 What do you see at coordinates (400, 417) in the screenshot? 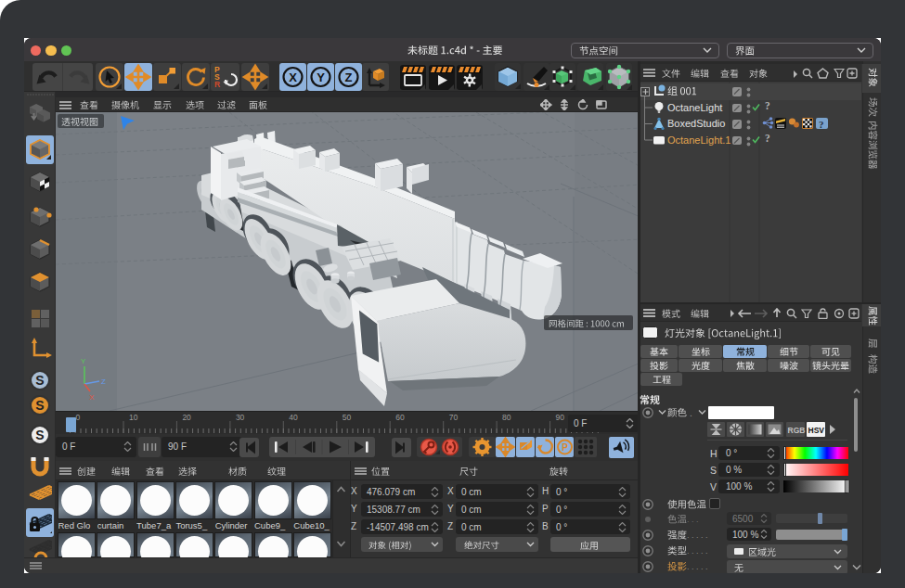
I see `svg-text: 60` at bounding box center [400, 417].